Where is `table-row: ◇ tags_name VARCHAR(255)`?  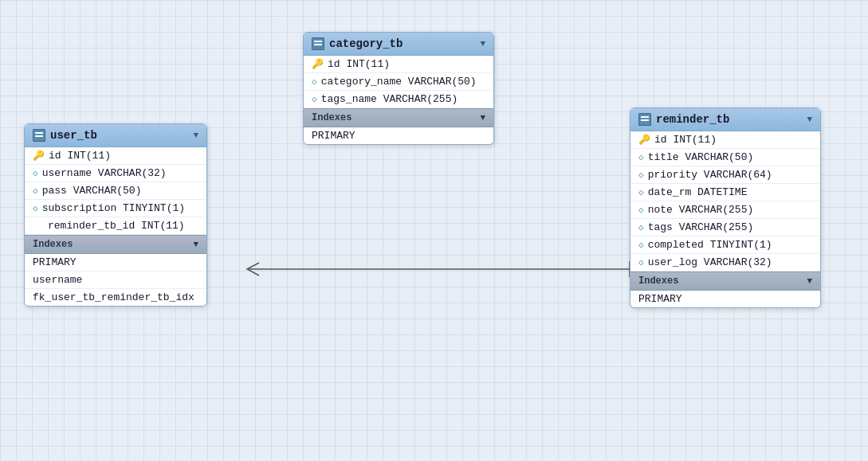
table-row: ◇ tags_name VARCHAR(255) is located at coordinates (399, 100).